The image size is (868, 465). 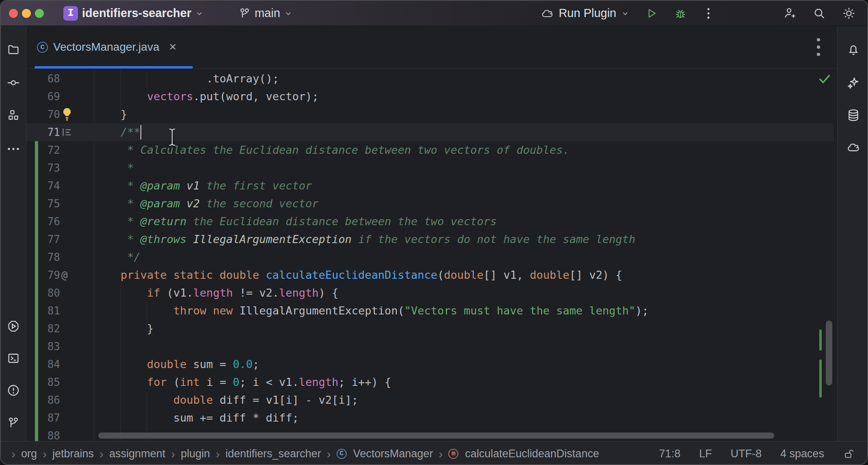 I want to click on code-line: vectors.put(word, vector);, so click(x=206, y=97).